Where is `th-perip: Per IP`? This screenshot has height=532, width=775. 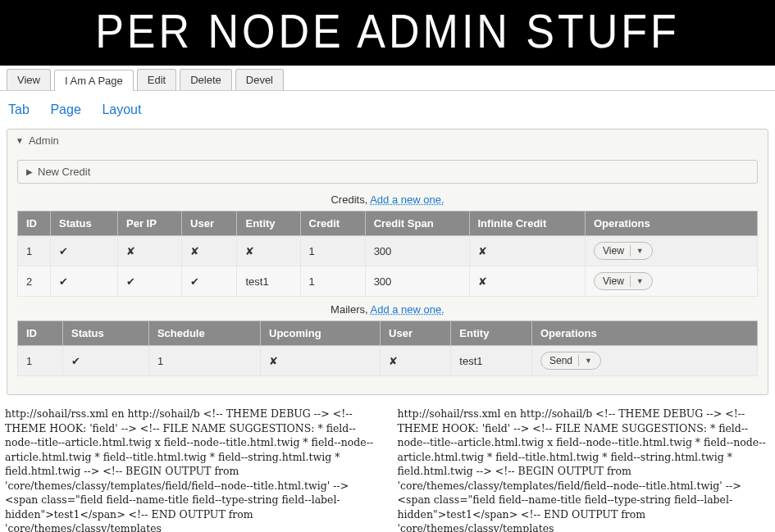
th-perip: Per IP is located at coordinates (149, 224).